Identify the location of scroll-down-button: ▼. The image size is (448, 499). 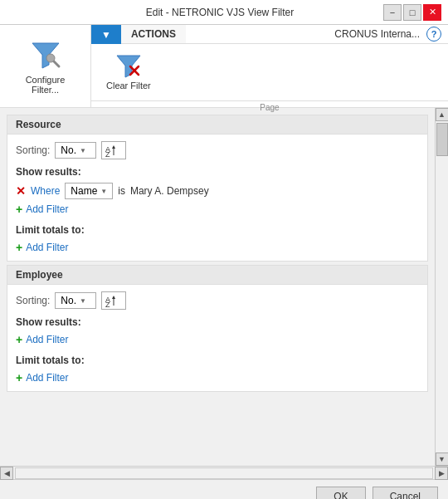
(442, 459).